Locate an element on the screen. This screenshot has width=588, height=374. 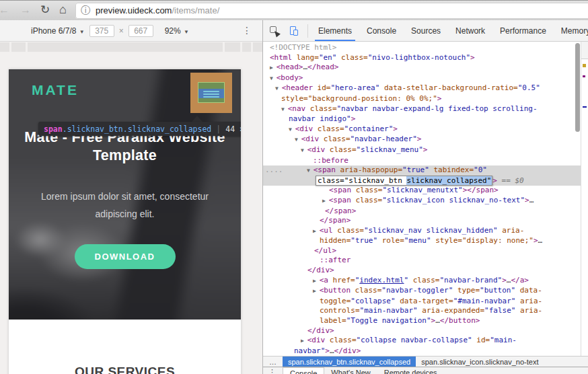
dom-tree-line: class="slicknav_btn slicknav_collapsed">… is located at coordinates (425, 182).